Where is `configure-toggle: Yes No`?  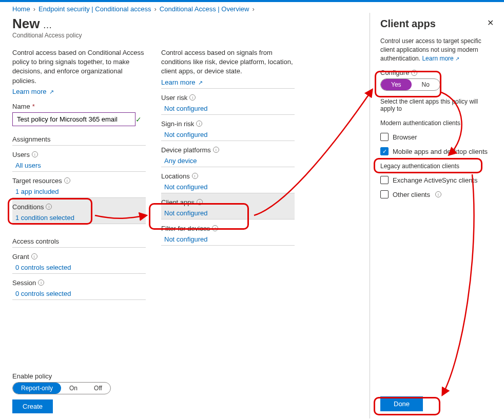
configure-toggle: Yes No is located at coordinates (411, 85).